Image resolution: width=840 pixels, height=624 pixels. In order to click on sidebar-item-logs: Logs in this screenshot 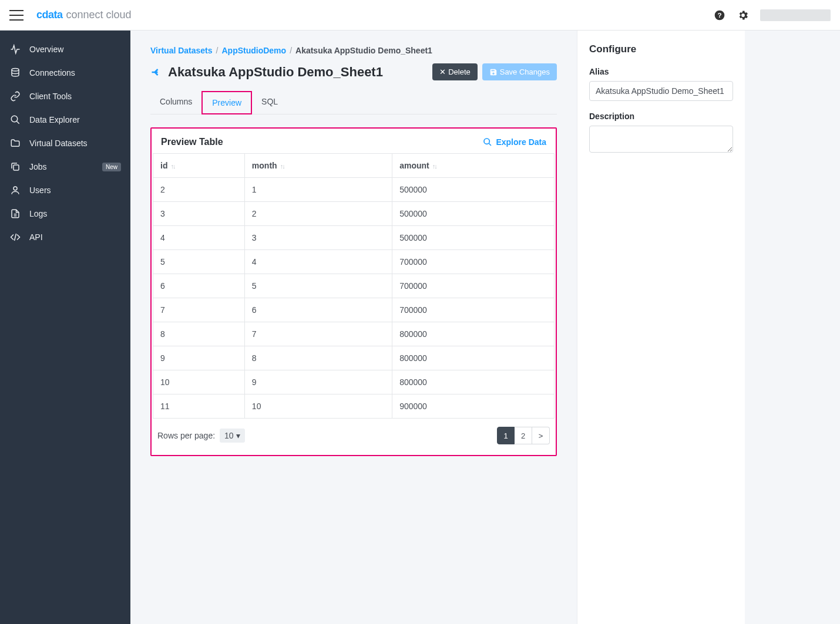, I will do `click(65, 214)`.